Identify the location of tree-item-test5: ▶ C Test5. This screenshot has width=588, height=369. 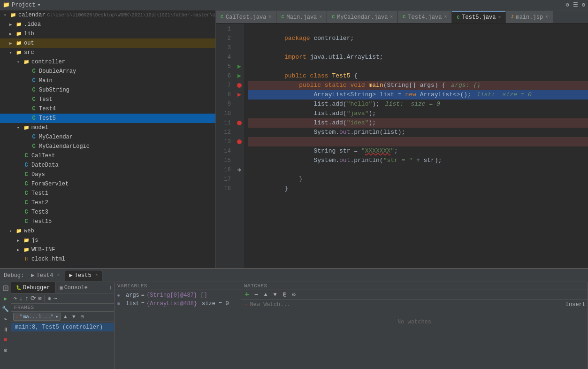
(108, 118).